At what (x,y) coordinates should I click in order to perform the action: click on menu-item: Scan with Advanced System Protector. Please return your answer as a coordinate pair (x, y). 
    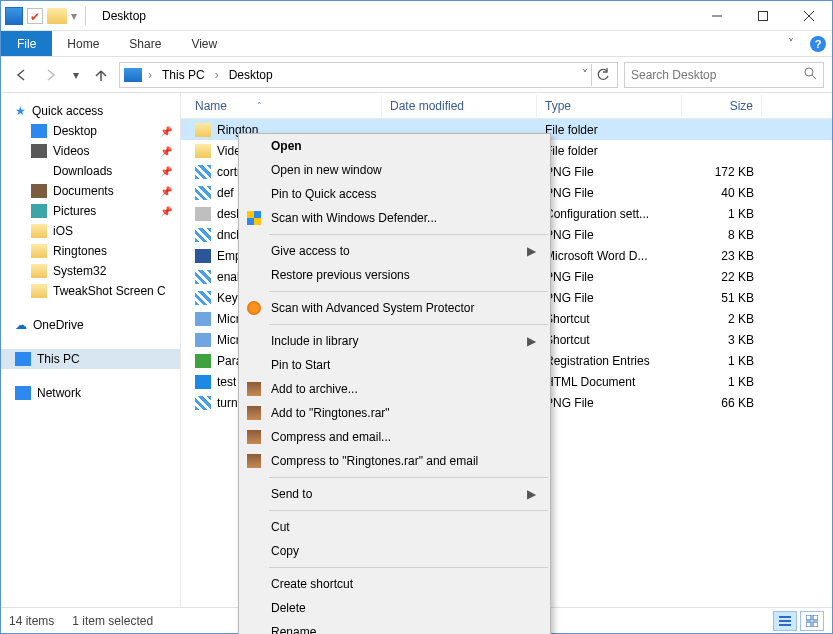
    Looking at the image, I should click on (394, 308).